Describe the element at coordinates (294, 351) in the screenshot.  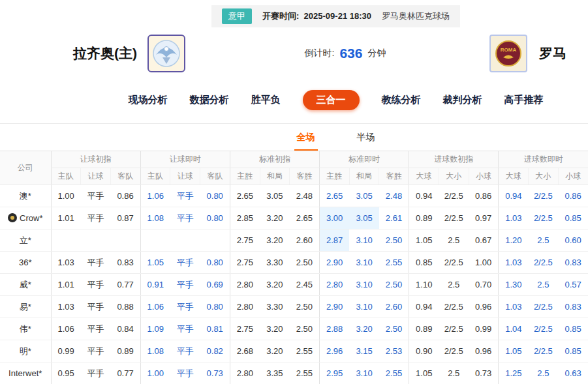
I see `table-row: 明*0.99平手0.891.08平手0.822.683.202.552.963.…` at that location.